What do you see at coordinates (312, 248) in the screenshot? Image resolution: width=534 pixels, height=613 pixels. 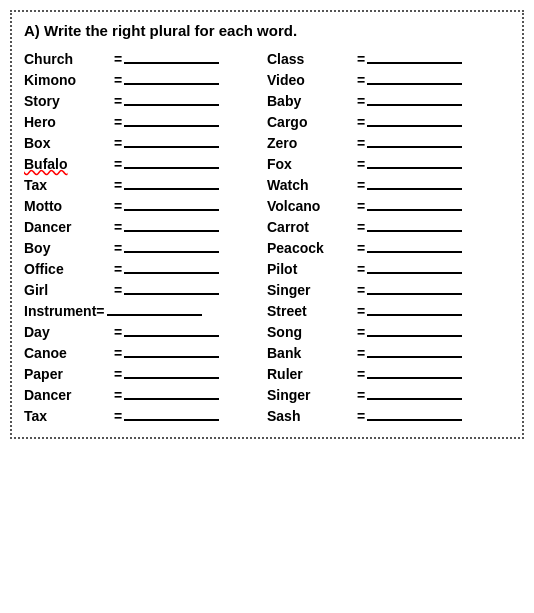 I see `word-peacock: Peacock` at bounding box center [312, 248].